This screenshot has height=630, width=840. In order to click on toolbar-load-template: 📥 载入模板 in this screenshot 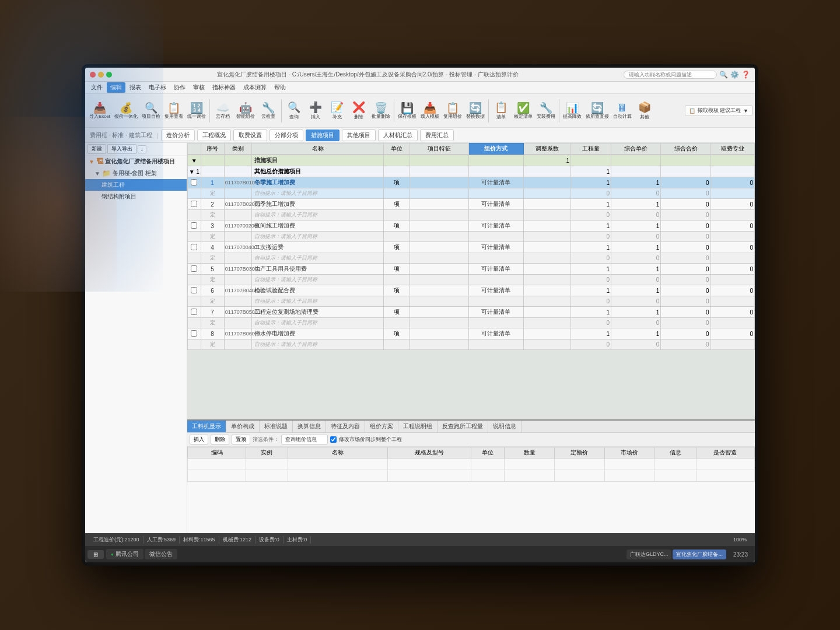, I will do `click(430, 111)`.